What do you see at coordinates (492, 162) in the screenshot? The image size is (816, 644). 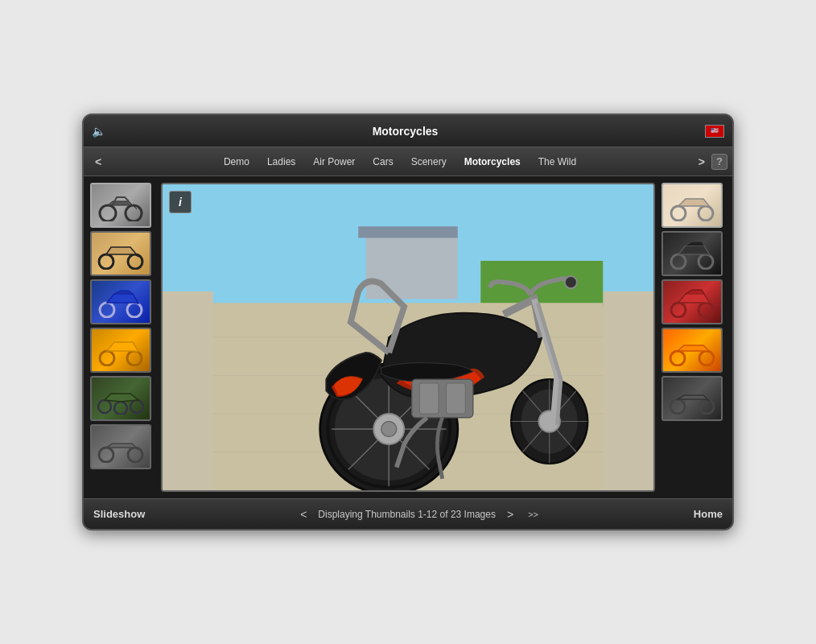 I see `nav-item-motorcycles: Motorcycles` at bounding box center [492, 162].